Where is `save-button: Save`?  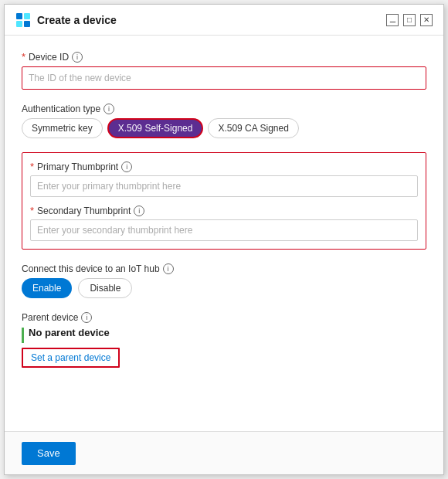 save-button: Save is located at coordinates (49, 454).